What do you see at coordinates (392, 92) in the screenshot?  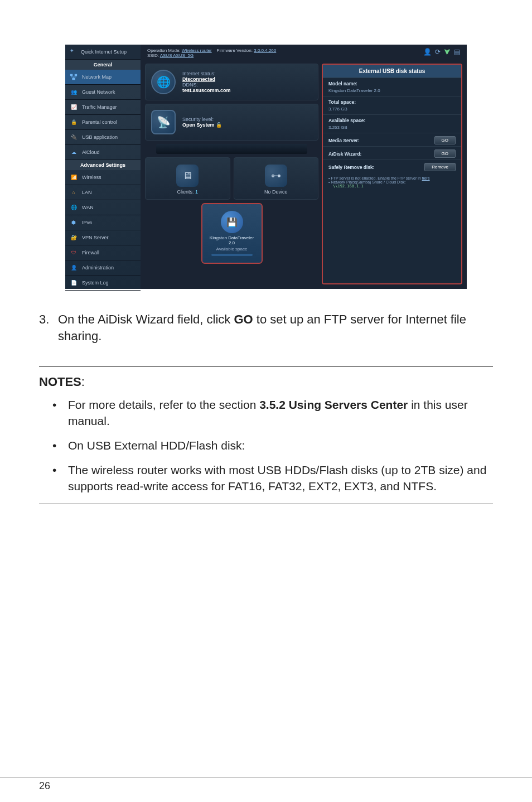 I see `model-value: Kingston DataTraveler 2.0` at bounding box center [392, 92].